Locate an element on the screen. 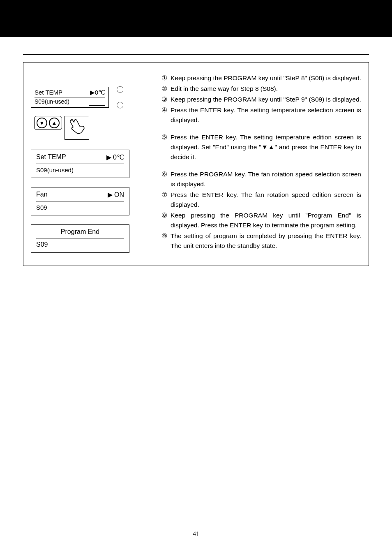  step-number: ① is located at coordinates (166, 78).